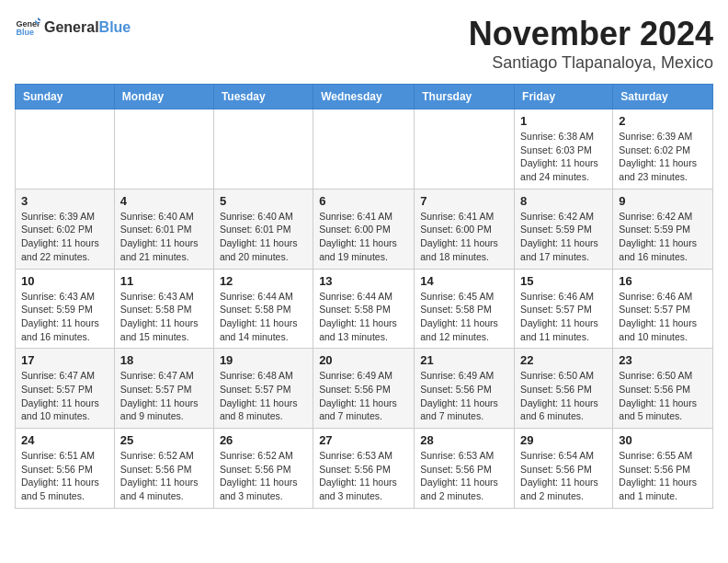  Describe the element at coordinates (465, 388) in the screenshot. I see `day-cell: 21Sunrise: 6:49 AM Sunset: 5:56 PM Dayli…` at that location.